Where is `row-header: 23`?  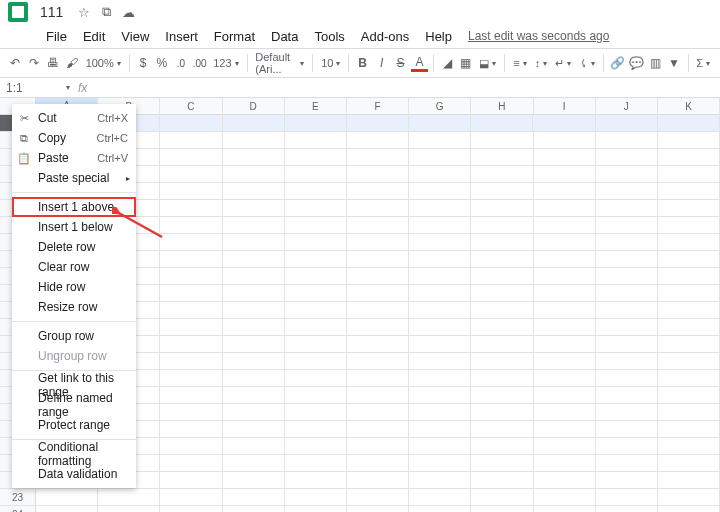 row-header: 23 is located at coordinates (18, 498).